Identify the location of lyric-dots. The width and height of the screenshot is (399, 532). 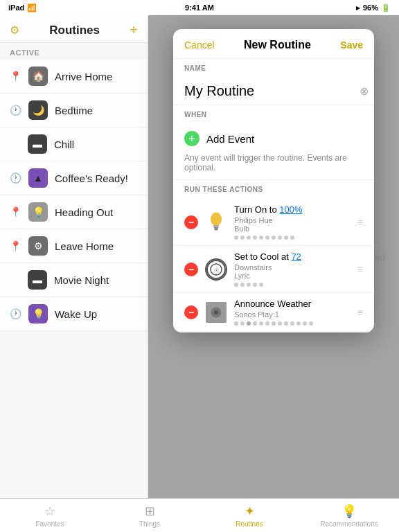
(293, 285).